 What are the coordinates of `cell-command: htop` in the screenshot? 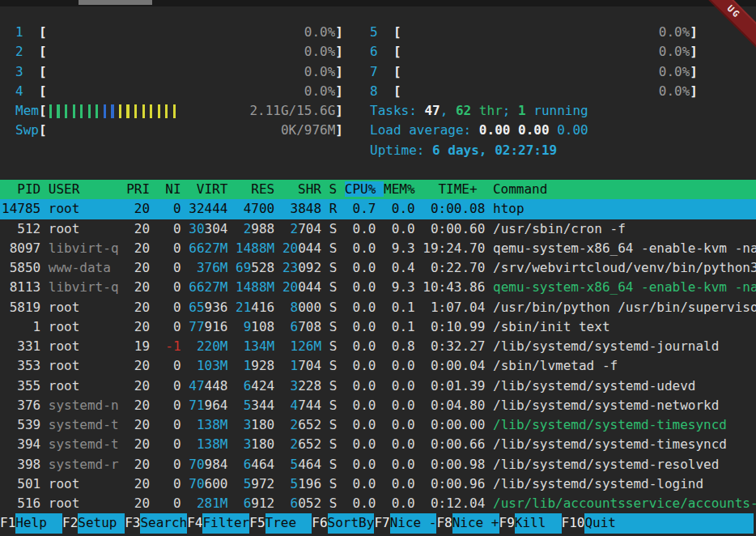 It's located at (508, 209).